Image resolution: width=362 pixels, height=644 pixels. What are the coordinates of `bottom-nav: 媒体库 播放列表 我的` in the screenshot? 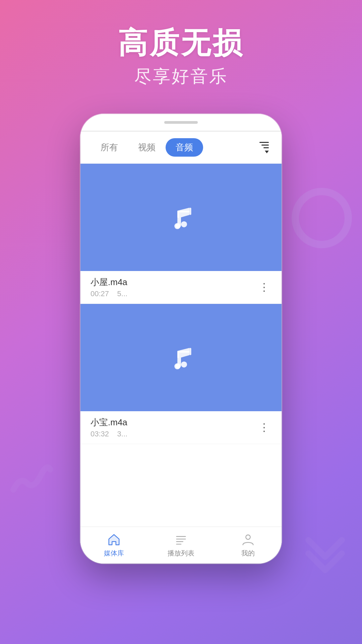 It's located at (181, 545).